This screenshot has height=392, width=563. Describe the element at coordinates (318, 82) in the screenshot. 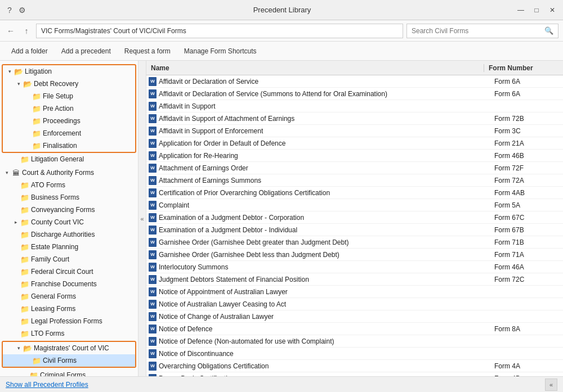

I see `row-name: W Affidavit or Declaration of Service` at that location.